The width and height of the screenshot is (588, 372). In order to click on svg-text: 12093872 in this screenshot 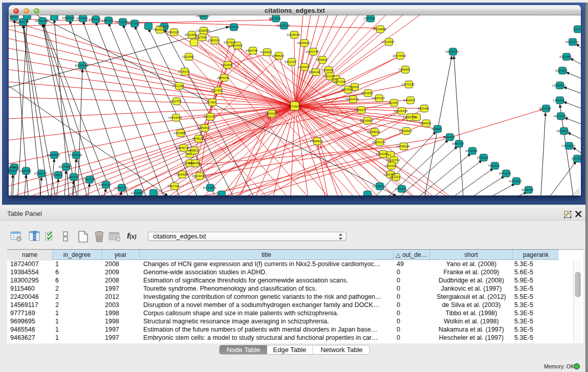, I will do `click(559, 85)`.